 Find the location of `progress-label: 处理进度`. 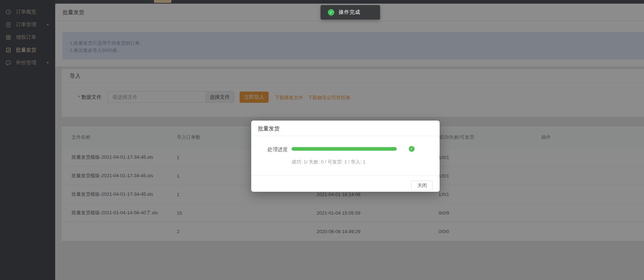

progress-label: 处理进度 is located at coordinates (278, 150).